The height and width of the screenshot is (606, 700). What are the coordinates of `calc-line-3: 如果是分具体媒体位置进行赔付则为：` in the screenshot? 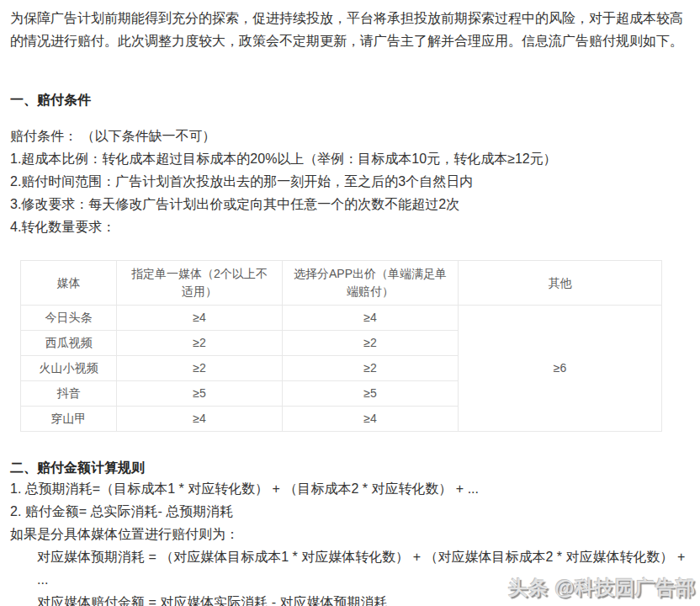 It's located at (350, 534).